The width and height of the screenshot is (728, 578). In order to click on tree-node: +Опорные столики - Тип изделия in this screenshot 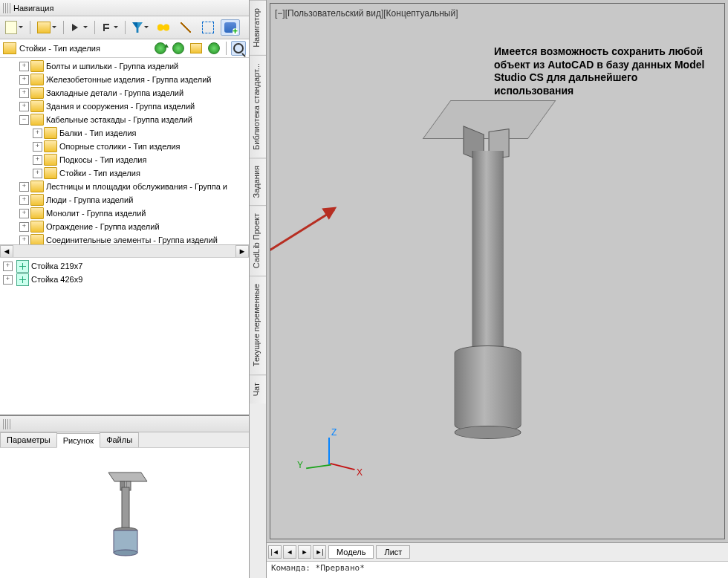, I will do `click(125, 146)`.